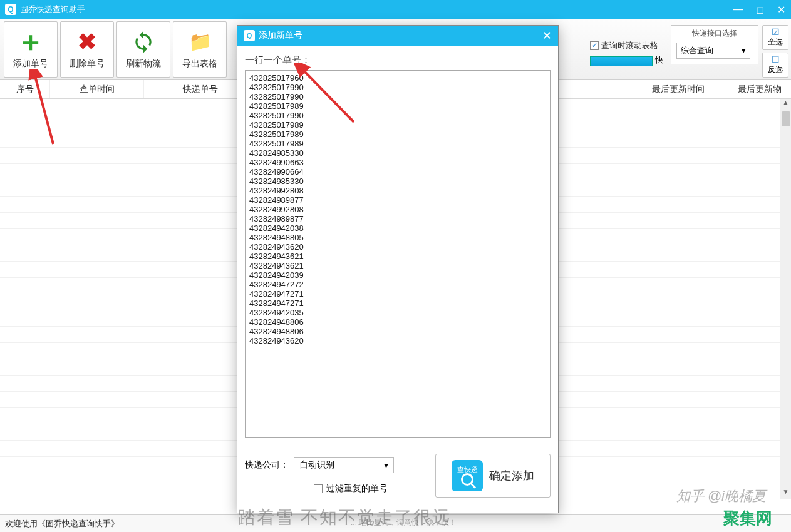 This screenshot has width=791, height=532. Describe the element at coordinates (775, 59) in the screenshot. I see `invert-icon: ☐` at that location.